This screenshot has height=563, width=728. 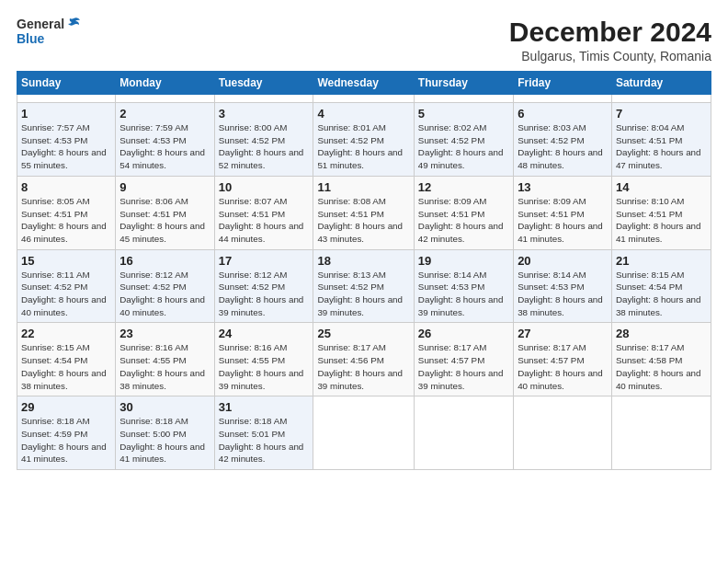 What do you see at coordinates (661, 213) in the screenshot?
I see `table-row: 14 Sunrise: 8:10 AMSunset: 4:51 PMDaylig…` at bounding box center [661, 213].